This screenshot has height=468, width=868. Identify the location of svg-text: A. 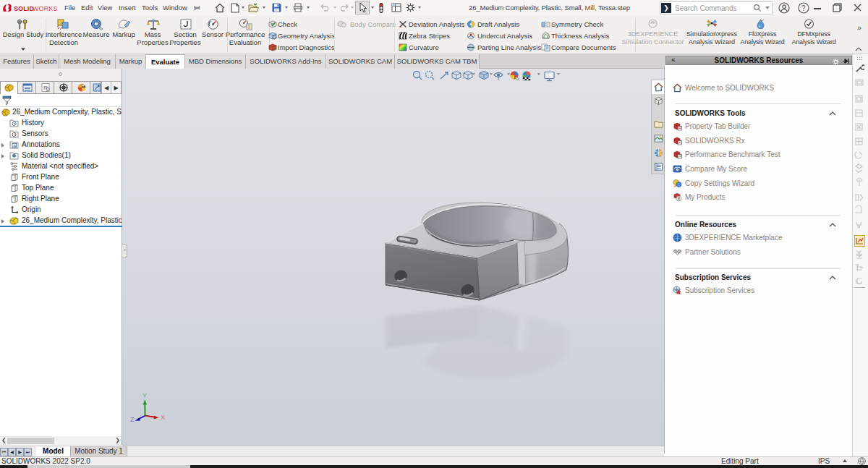
(14, 146).